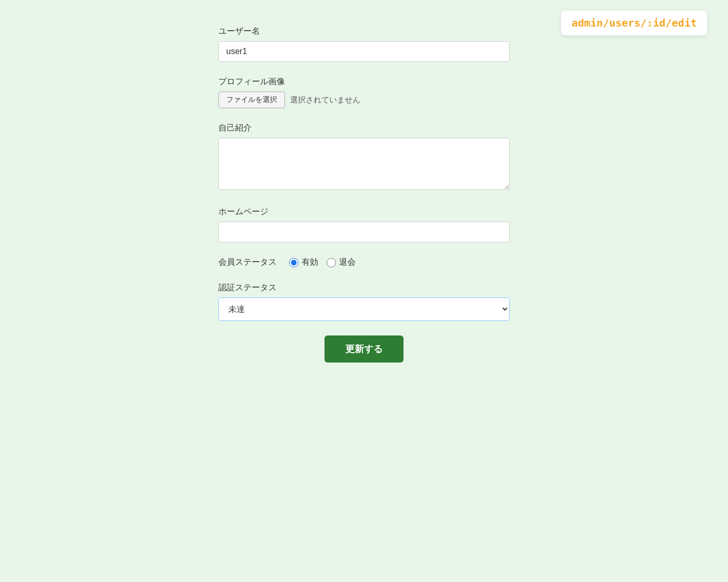  What do you see at coordinates (304, 262) in the screenshot?
I see `radio-active-option: 有効` at bounding box center [304, 262].